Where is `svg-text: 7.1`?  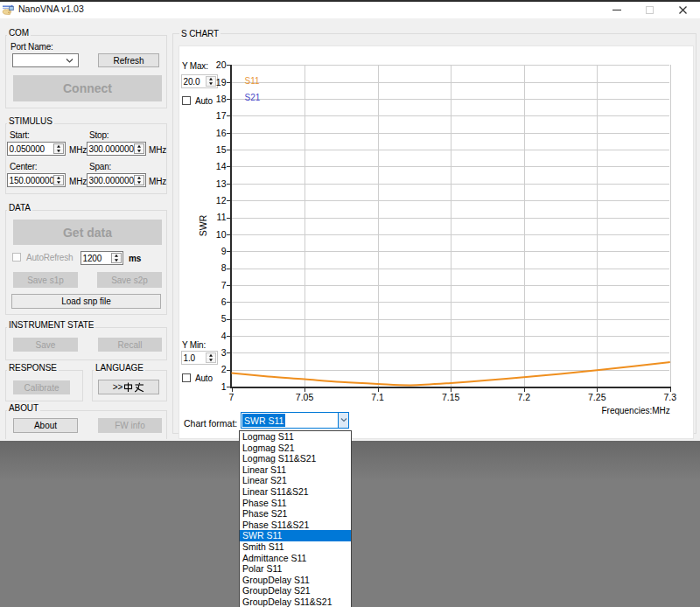 svg-text: 7.1 is located at coordinates (378, 397).